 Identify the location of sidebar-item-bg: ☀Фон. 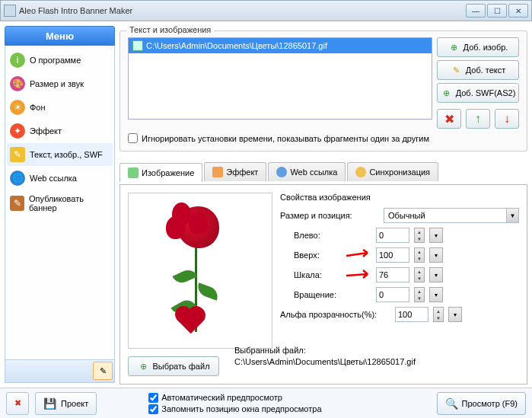
(59, 107).